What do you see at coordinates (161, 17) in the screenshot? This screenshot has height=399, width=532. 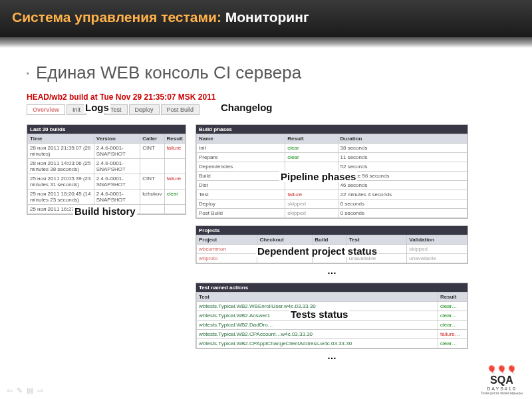 I see `slide-title: Система управления тестами: Мониторинг` at bounding box center [161, 17].